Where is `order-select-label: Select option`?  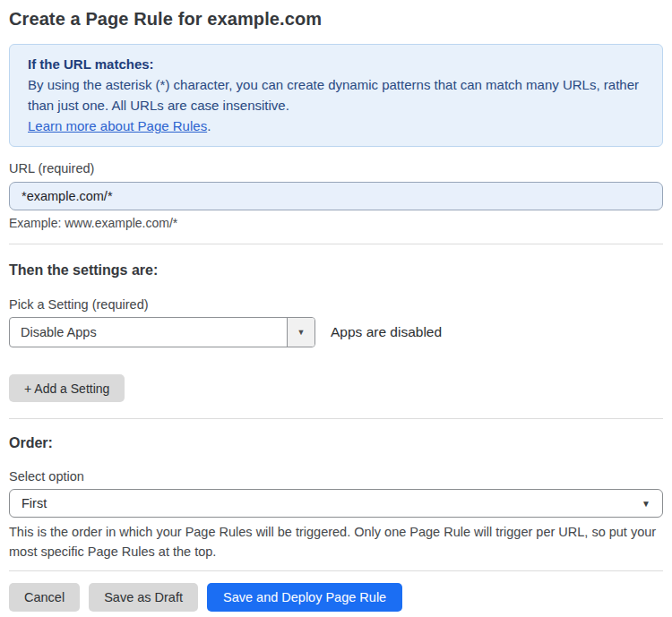
order-select-label: Select option is located at coordinates (336, 476).